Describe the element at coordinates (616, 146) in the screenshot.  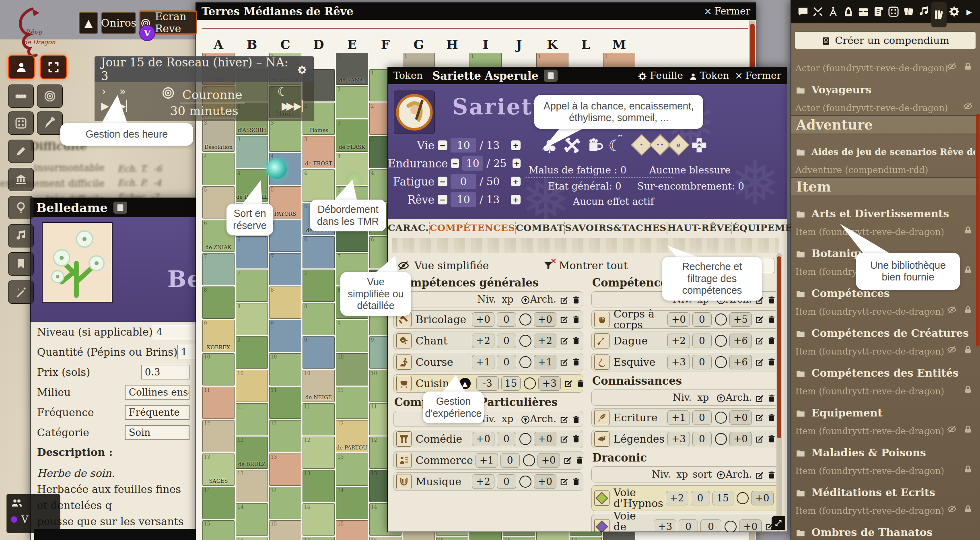
I see `status-moon-icon: ☾ᶻᶻ` at that location.